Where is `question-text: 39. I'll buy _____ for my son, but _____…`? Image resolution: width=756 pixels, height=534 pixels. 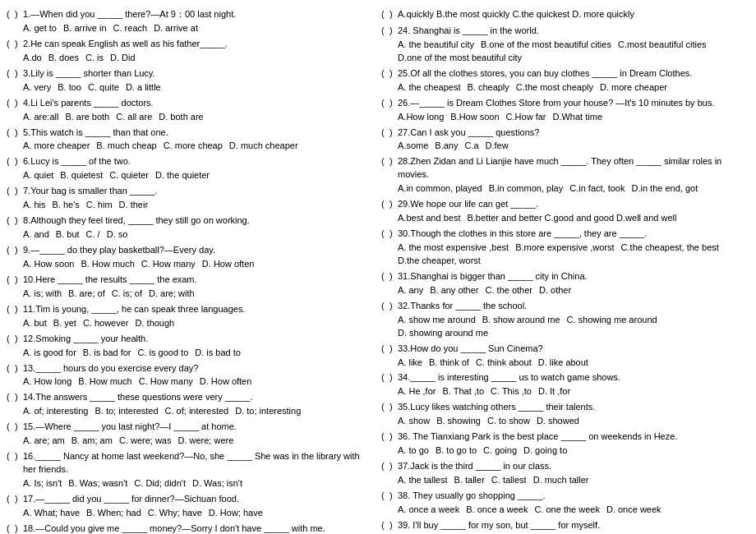 question-text: 39. I'll buy _____ for my son, but _____… is located at coordinates (574, 526).